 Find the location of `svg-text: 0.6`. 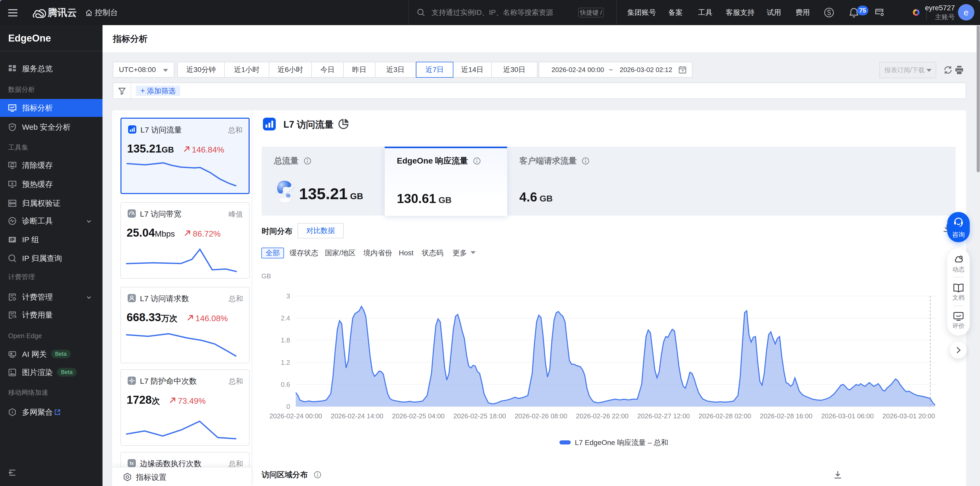

svg-text: 0.6 is located at coordinates (285, 384).